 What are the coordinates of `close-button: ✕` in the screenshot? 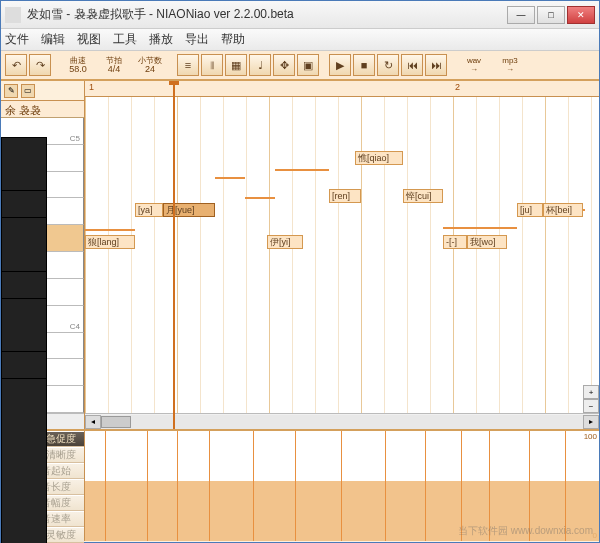 It's located at (581, 15).